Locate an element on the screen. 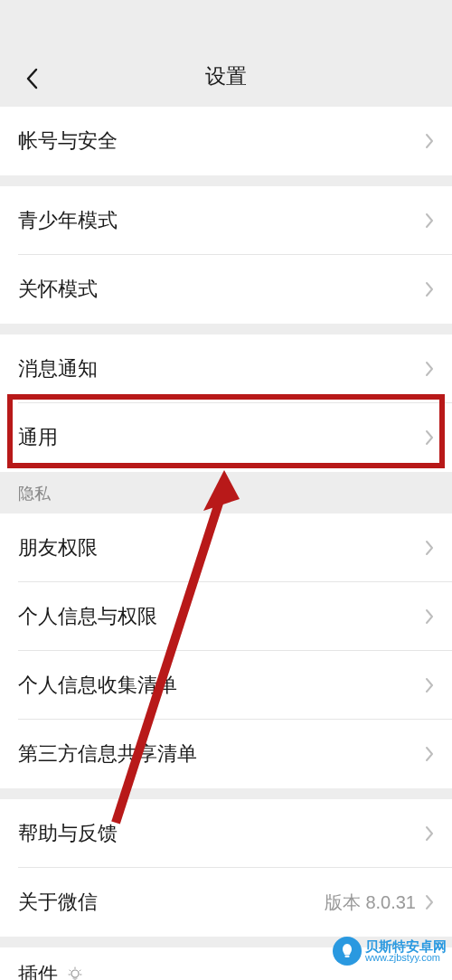  item-general: 通用 is located at coordinates (226, 438).